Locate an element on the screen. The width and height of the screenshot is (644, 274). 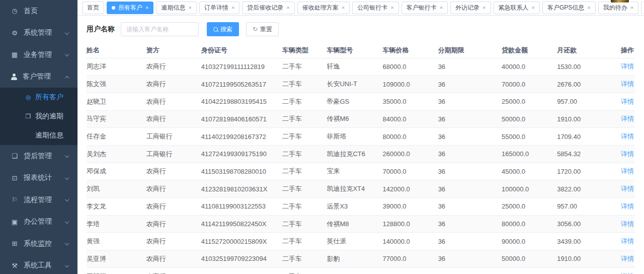
sidebar-item-label: 系统监控 is located at coordinates (38, 244).